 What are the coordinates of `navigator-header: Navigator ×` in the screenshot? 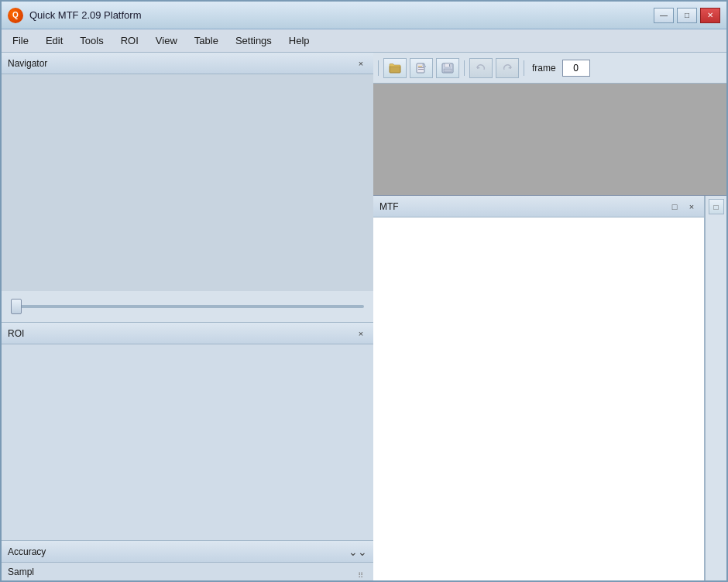 It's located at (187, 63).